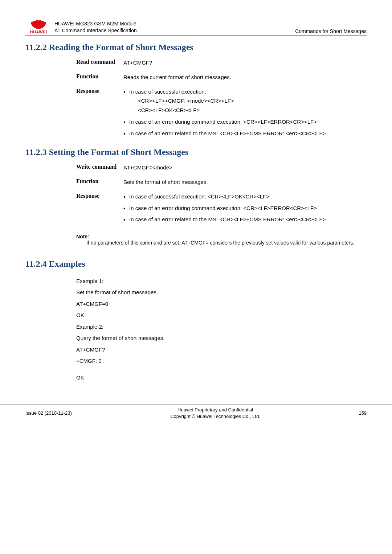 This screenshot has width=392, height=554. Describe the element at coordinates (216, 100) in the screenshot. I see `definition-block-1122: Read command AT+CMGF? Function Reads the…` at that location.